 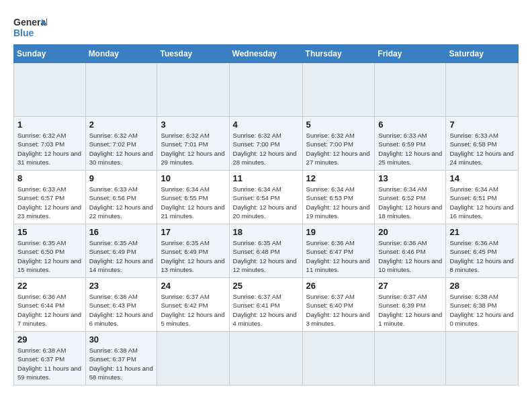 What do you see at coordinates (339, 305) in the screenshot?
I see `calendar-cell: 26 Sunrise: 6:37 AMSunset: 6:40 PMDaylig…` at bounding box center [339, 305].